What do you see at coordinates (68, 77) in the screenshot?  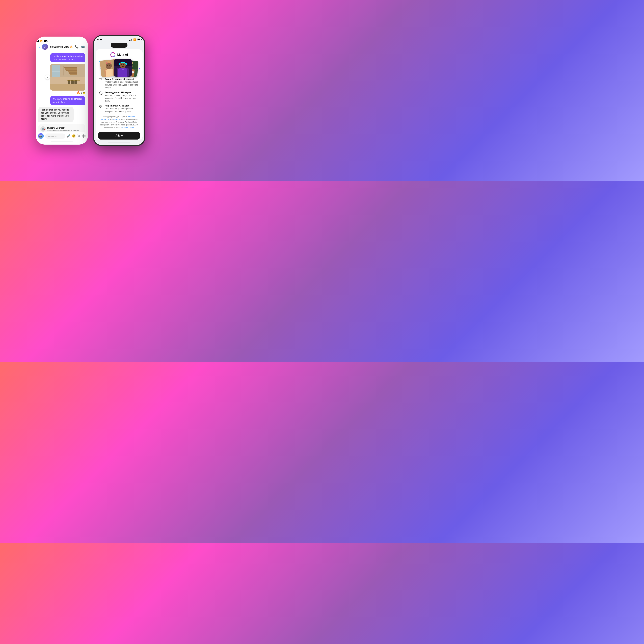 I see `image-interior` at bounding box center [68, 77].